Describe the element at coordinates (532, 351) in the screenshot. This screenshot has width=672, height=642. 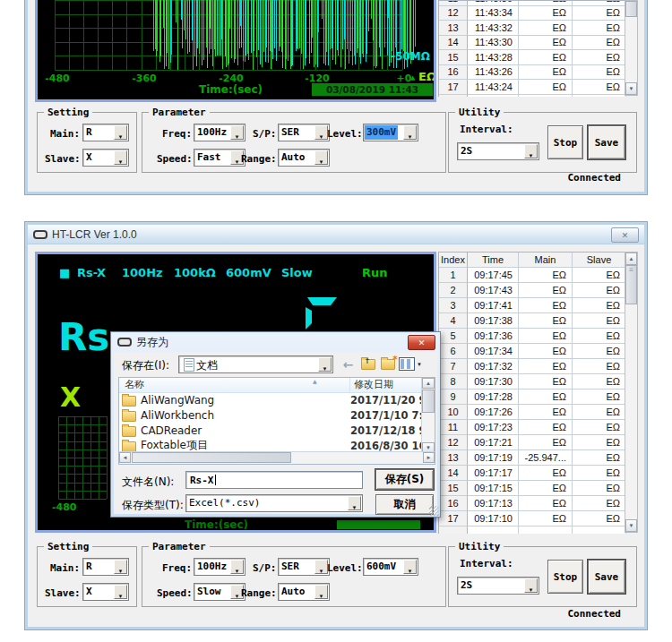
I see `table-row: 609:17:34EΩEΩ` at that location.